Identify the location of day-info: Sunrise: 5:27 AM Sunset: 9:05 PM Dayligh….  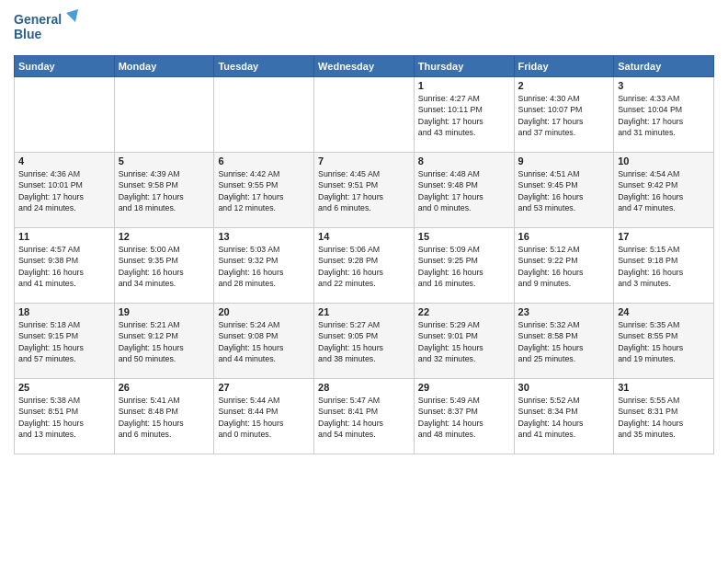
(364, 342).